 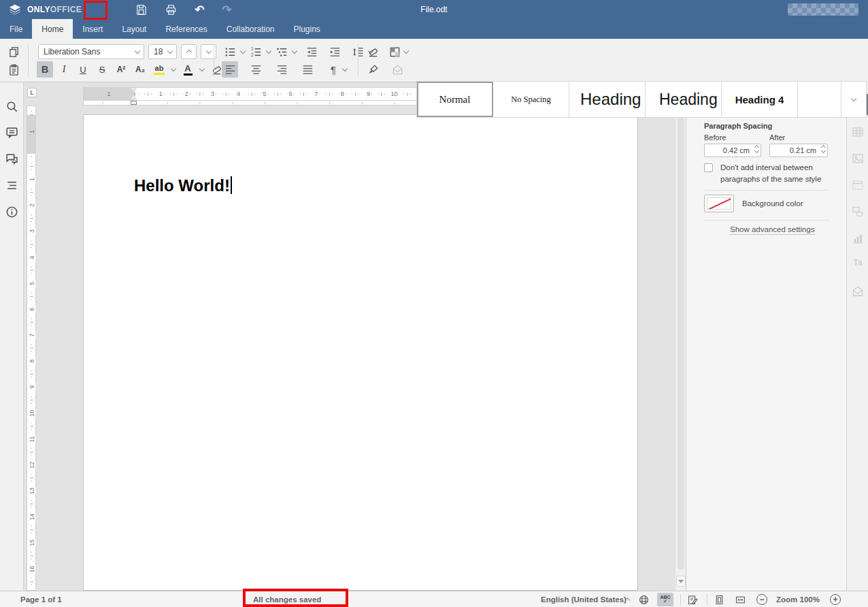 What do you see at coordinates (858, 159) in the screenshot?
I see `image-settings-tab` at bounding box center [858, 159].